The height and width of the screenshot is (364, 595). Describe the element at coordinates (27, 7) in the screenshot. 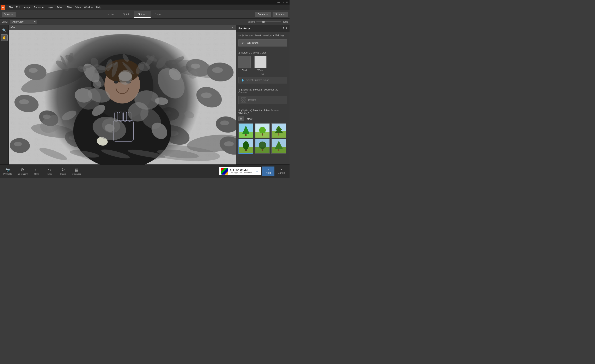

I see `menu-image: Image` at that location.